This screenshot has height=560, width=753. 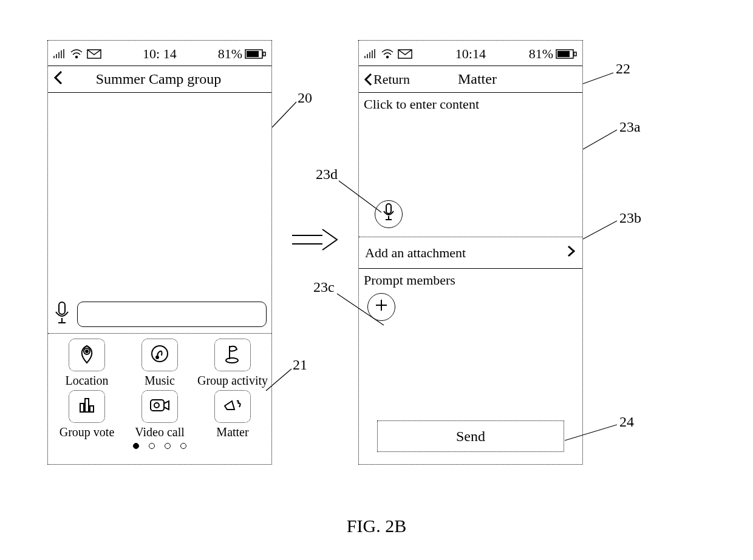 I want to click on callout-22: 22, so click(x=623, y=69).